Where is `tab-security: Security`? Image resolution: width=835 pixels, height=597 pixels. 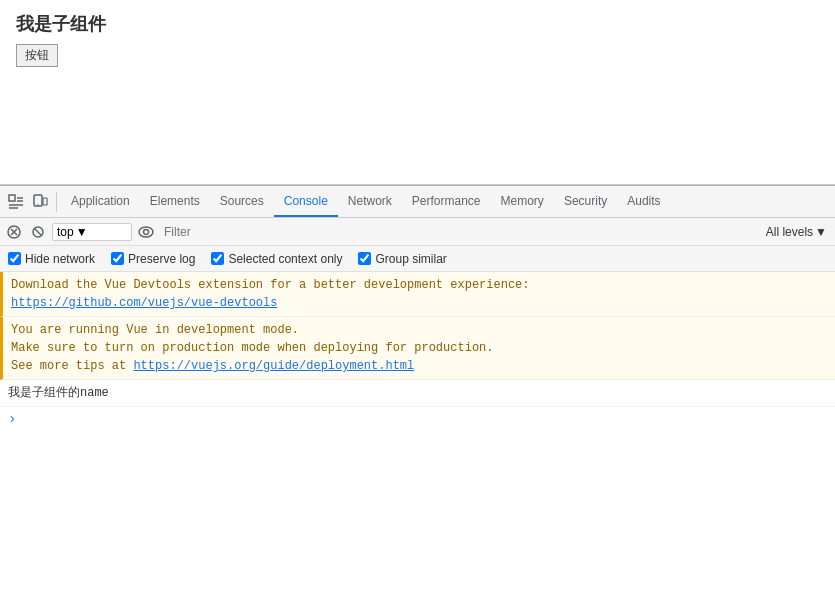
tab-security: Security is located at coordinates (586, 202).